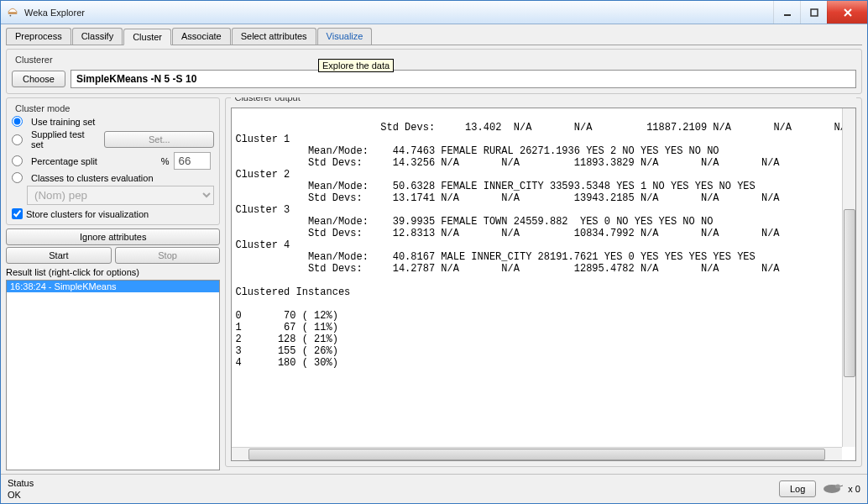 The image size is (868, 504). Describe the element at coordinates (356, 66) in the screenshot. I see `tooltip-explore-data: Explore the data` at that location.